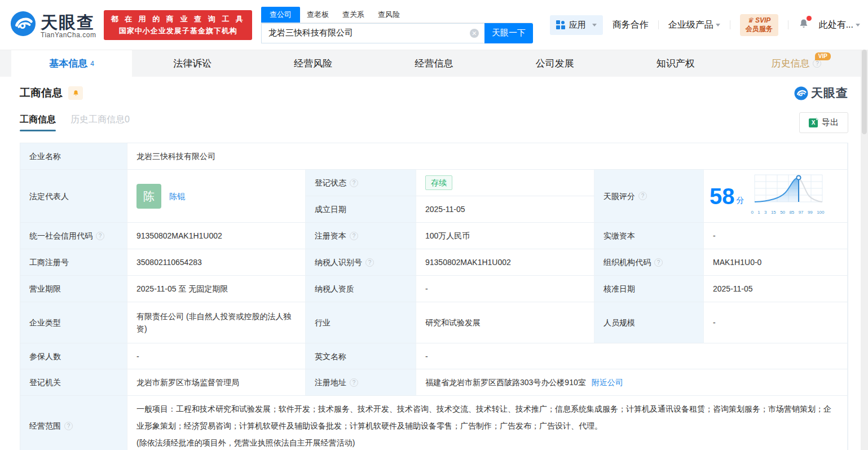  What do you see at coordinates (649, 263) in the screenshot?
I see `field-label-organization-code: 组织机构代码?` at bounding box center [649, 263].